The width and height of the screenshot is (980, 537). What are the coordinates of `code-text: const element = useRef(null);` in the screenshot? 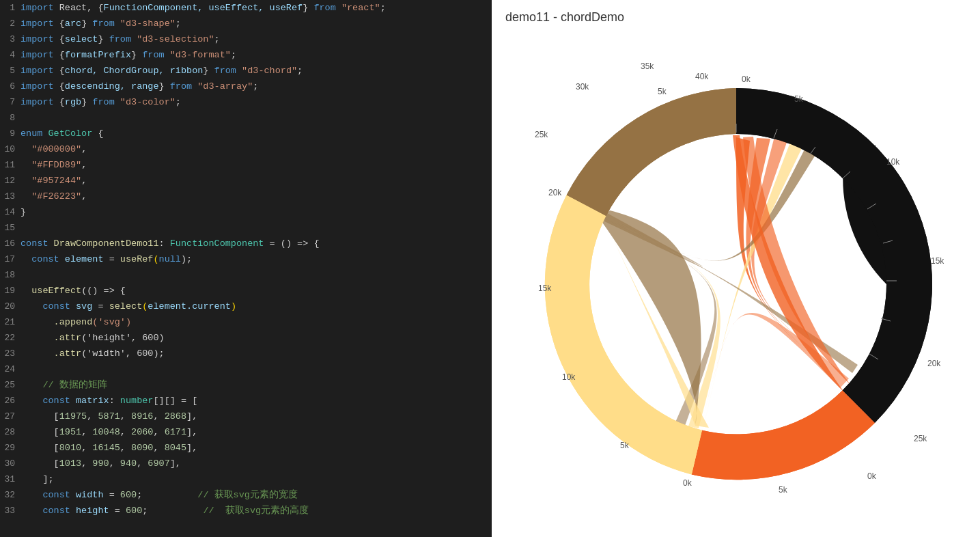 It's located at (256, 260).